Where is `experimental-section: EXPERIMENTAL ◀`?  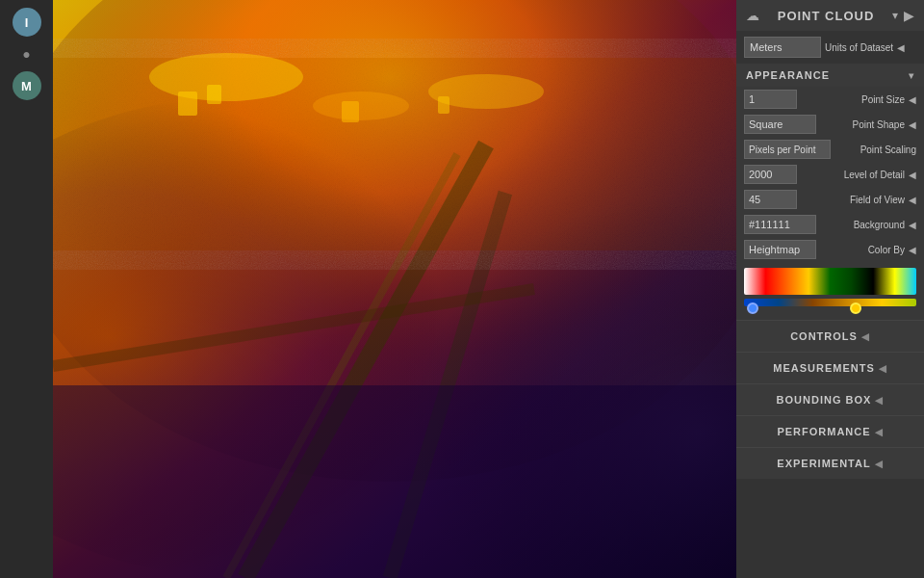
experimental-section: EXPERIMENTAL ◀ is located at coordinates (830, 462).